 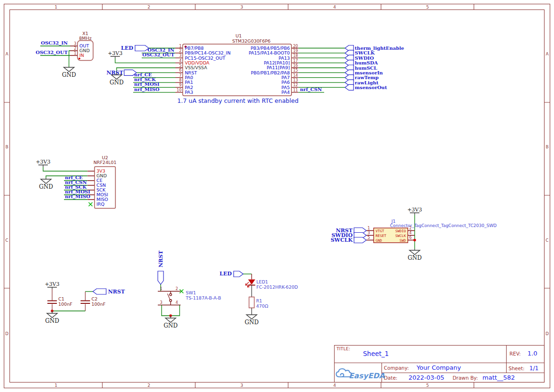 What do you see at coordinates (376, 354) in the screenshot?
I see `sheet-title: Sheet_1` at bounding box center [376, 354].